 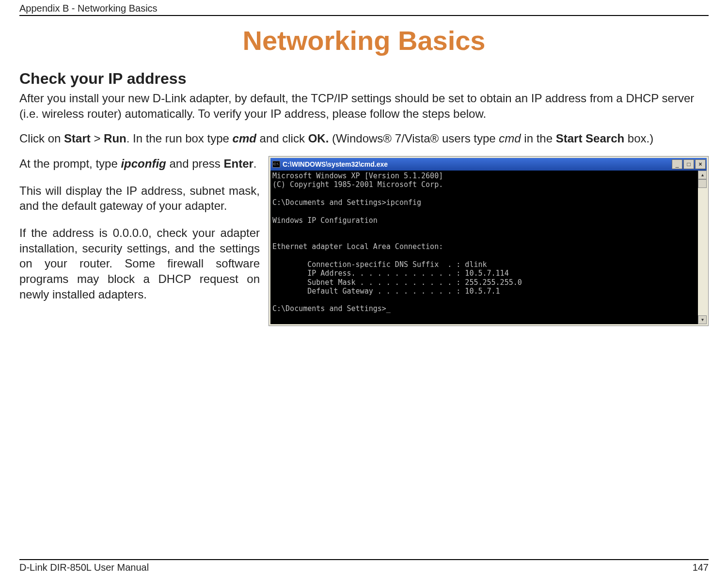 What do you see at coordinates (255, 164) in the screenshot?
I see `text-fragment: .` at bounding box center [255, 164].